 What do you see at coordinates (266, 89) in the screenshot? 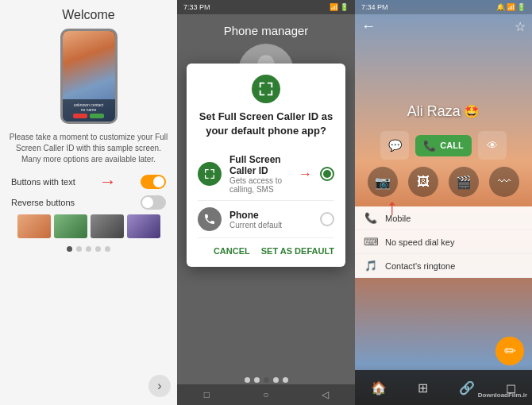
I see `fullscreen-icon` at bounding box center [266, 89].